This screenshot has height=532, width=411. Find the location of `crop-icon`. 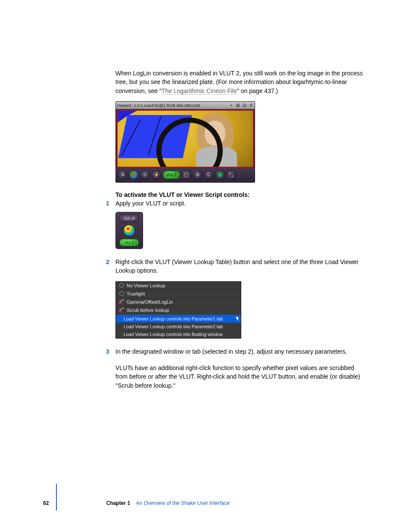

crop-icon is located at coordinates (187, 175).